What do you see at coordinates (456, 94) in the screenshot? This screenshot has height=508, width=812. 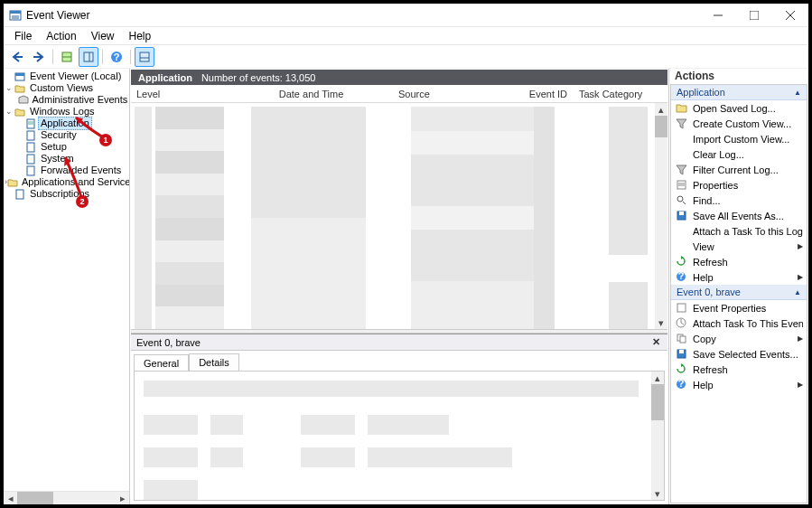 I see `column-header-source: Source` at bounding box center [456, 94].